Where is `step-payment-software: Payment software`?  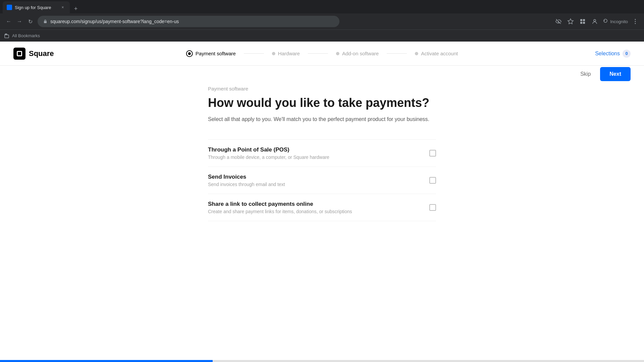
step-payment-software: Payment software is located at coordinates (211, 54).